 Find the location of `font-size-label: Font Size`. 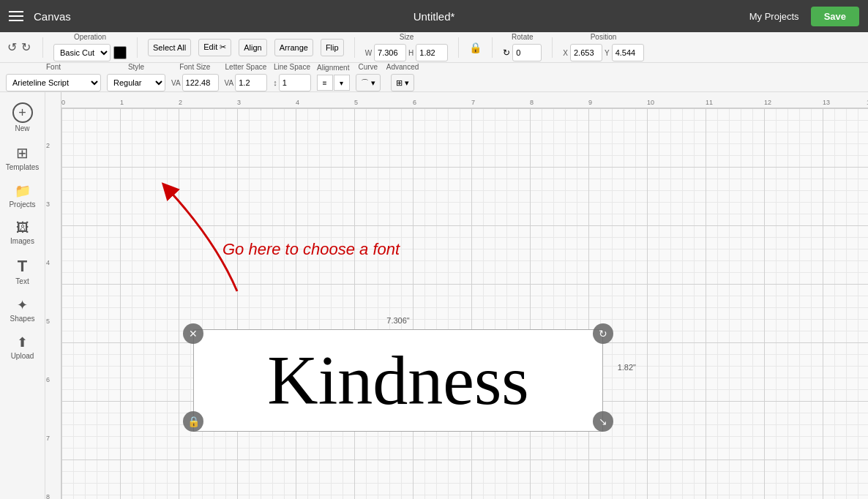

font-size-label: Font Size is located at coordinates (195, 67).